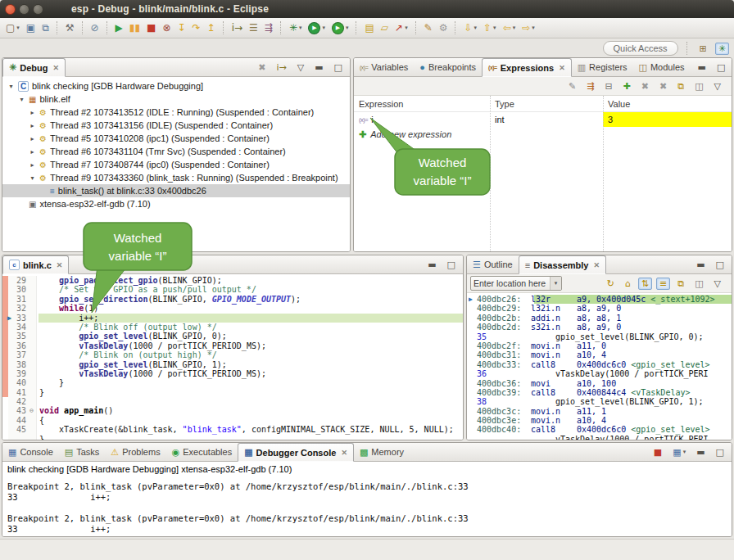  What do you see at coordinates (233, 421) in the screenshot?
I see `code-line: 44{` at bounding box center [233, 421].